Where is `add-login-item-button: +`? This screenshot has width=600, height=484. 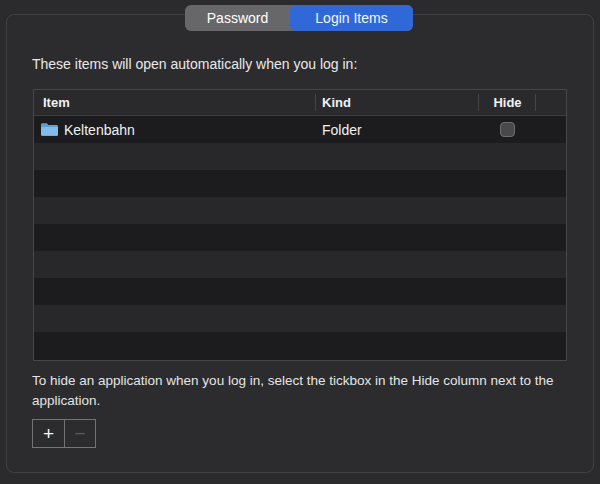
add-login-item-button: + is located at coordinates (48, 434).